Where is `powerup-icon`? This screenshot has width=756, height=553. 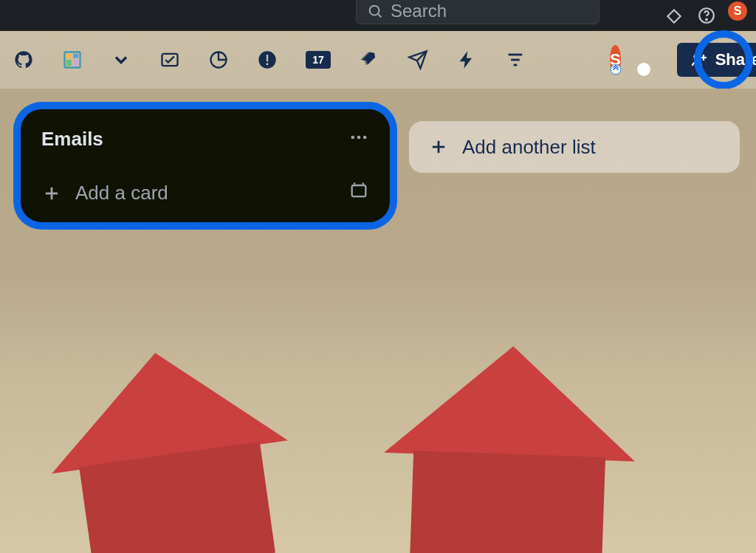
powerup-icon is located at coordinates (369, 60).